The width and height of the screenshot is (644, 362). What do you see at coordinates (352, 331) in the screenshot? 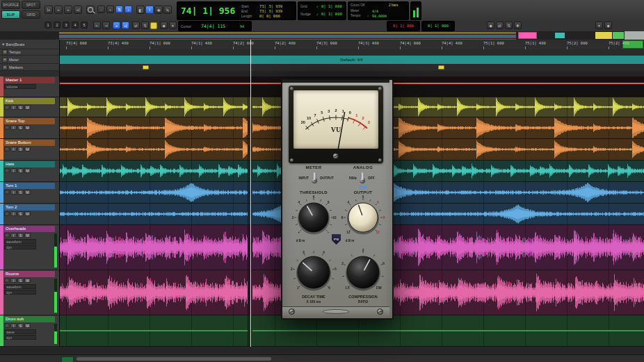
I see `waveform-drum-sub` at bounding box center [352, 331].